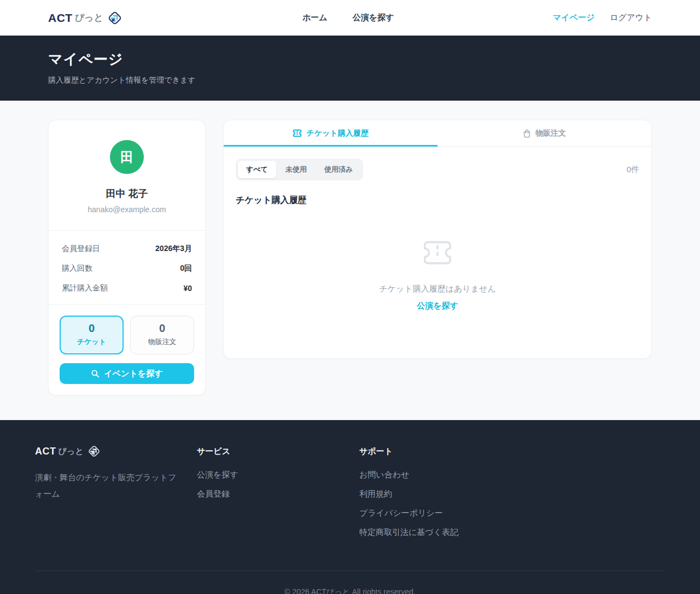 The height and width of the screenshot is (594, 700). Describe the element at coordinates (298, 133) in the screenshot. I see `ticket-icon` at that location.